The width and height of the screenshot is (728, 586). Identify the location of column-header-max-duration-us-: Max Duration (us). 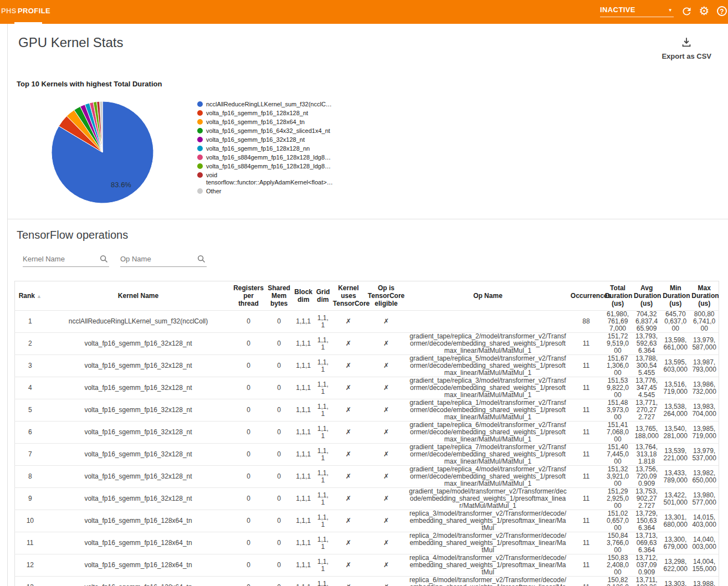
(704, 296).